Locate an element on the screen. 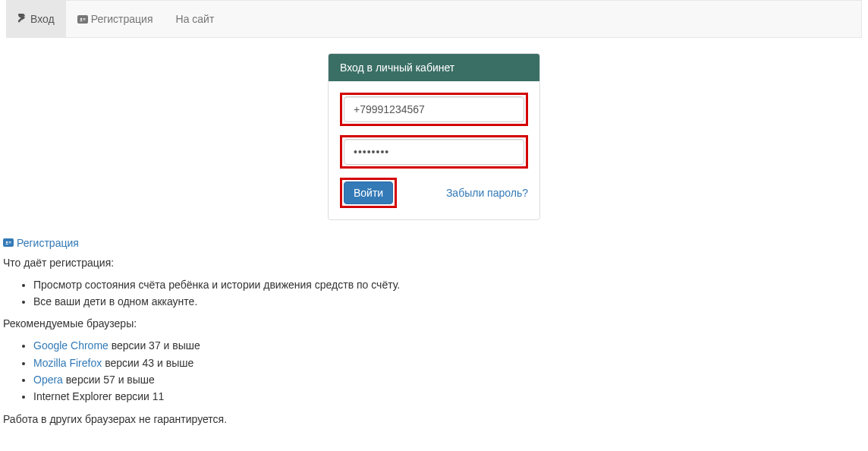  list-item: Opera версии 57 и выше is located at coordinates (449, 380).